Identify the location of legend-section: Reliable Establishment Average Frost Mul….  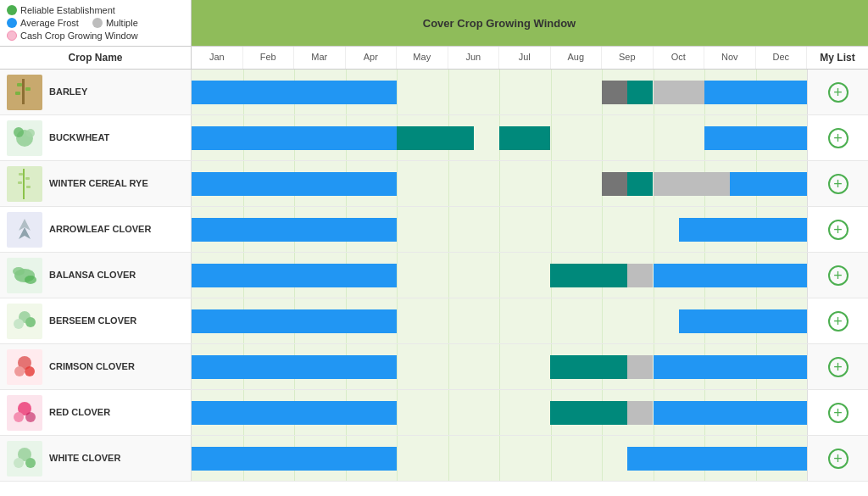
(96, 23).